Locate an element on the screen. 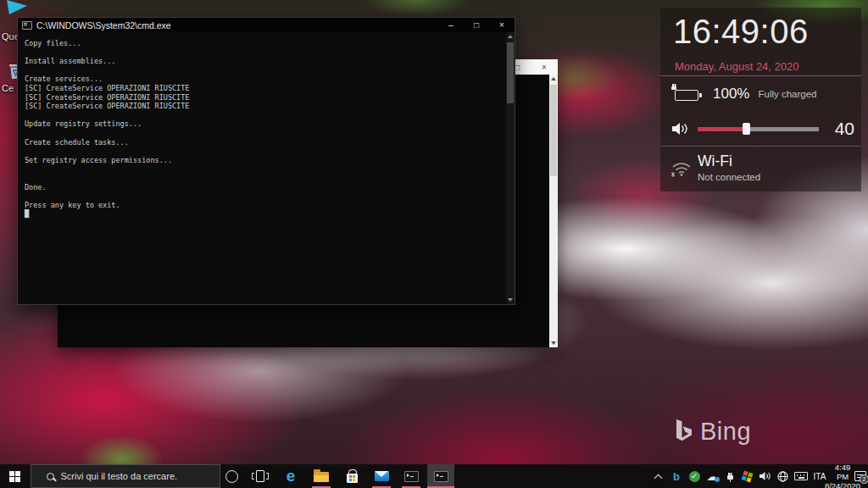  defender-pinwheel-icon is located at coordinates (747, 476).